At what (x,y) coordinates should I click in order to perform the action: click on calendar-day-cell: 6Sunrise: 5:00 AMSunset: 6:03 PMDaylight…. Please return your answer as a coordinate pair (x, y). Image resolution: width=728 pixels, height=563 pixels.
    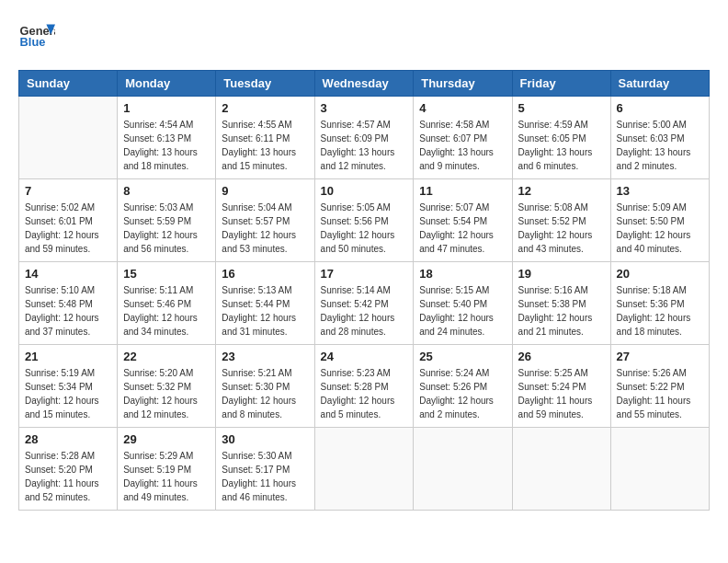
    Looking at the image, I should click on (660, 138).